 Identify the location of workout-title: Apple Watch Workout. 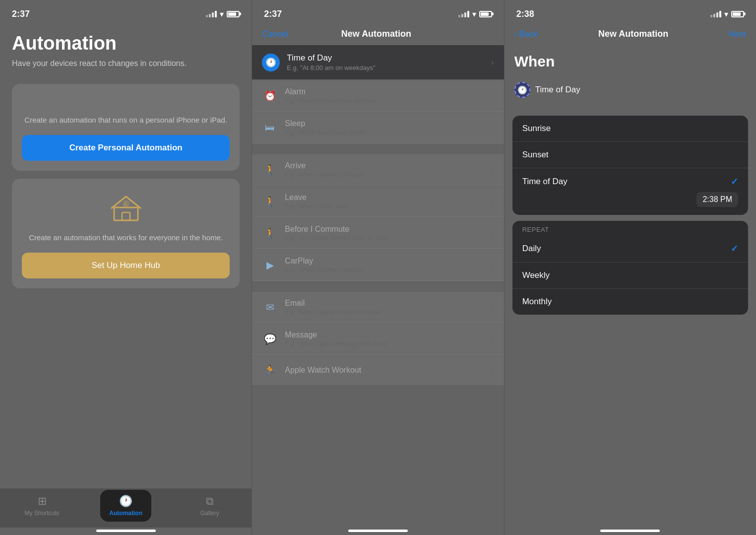
(384, 370).